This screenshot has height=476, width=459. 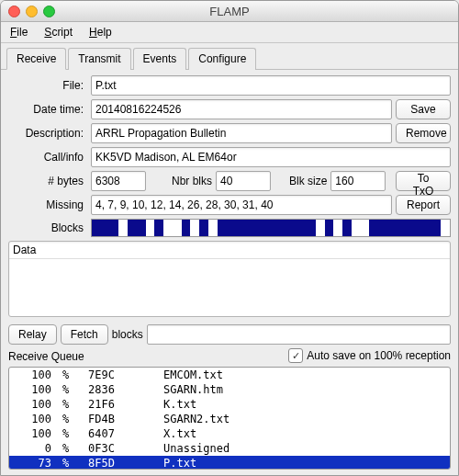 What do you see at coordinates (230, 448) in the screenshot?
I see `queue-row: 0%0F3CUnassigned` at bounding box center [230, 448].